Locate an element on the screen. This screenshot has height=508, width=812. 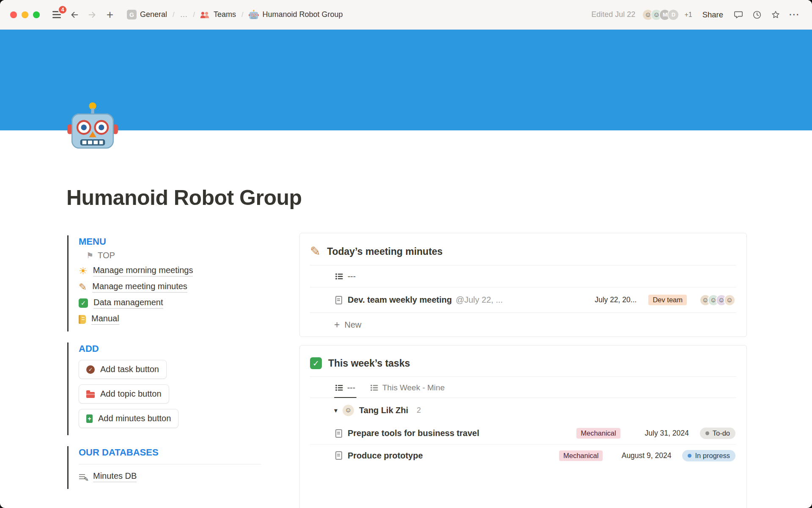
add-minutes-button: Add minutes button is located at coordinates (129, 418).